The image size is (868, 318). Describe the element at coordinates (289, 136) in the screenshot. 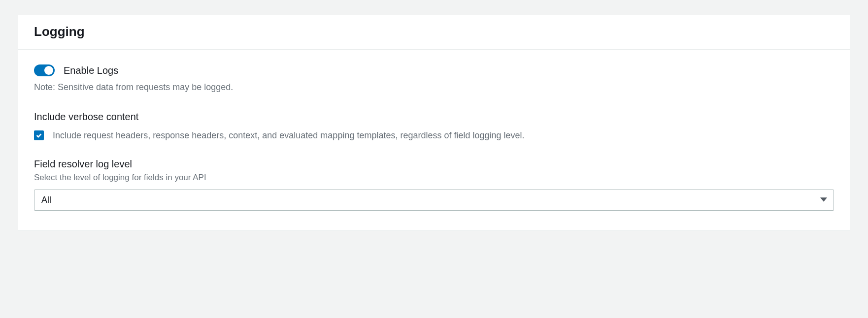

I see `verbose-description: Include request headers, response header…` at that location.